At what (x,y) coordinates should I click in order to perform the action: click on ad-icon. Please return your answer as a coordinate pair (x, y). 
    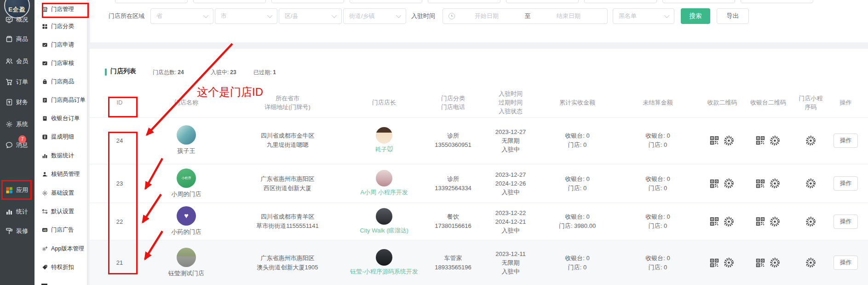
    Looking at the image, I should click on (45, 230).